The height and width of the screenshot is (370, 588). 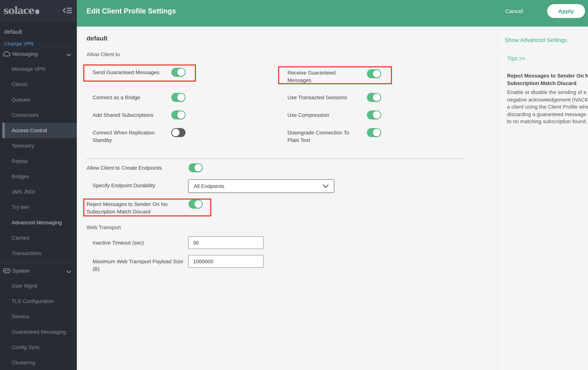 What do you see at coordinates (514, 11) in the screenshot?
I see `cancel-button: Cancel` at bounding box center [514, 11].